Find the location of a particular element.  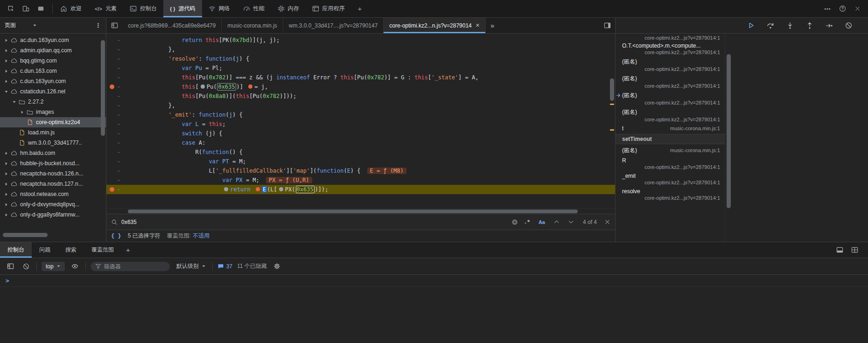

devtools-tab-memory: 内存 is located at coordinates (288, 8).